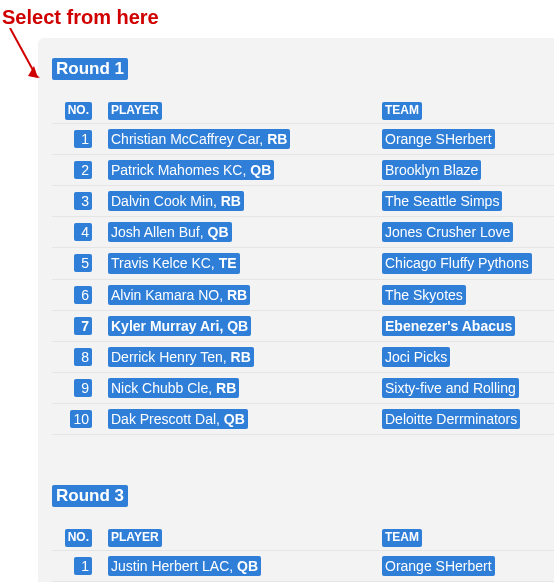 This screenshot has width=554, height=582. Describe the element at coordinates (169, 295) in the screenshot. I see `player-name: Alvin Kamara NO,` at that location.